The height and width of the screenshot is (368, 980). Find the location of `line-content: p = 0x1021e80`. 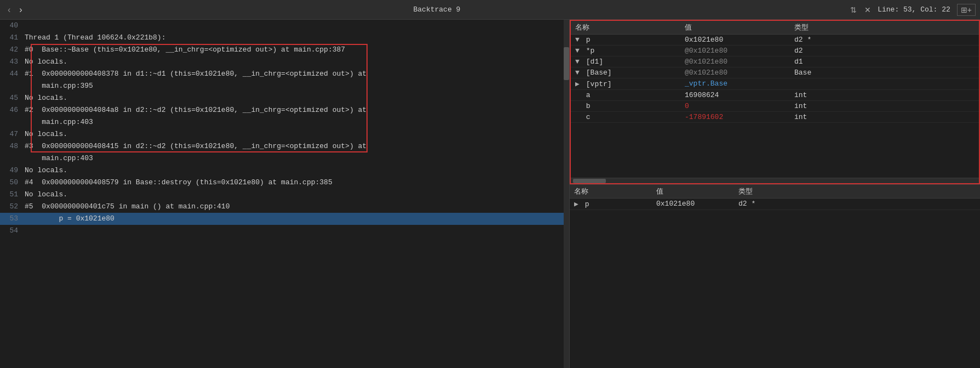

line-content: p = 0x1021e80 is located at coordinates (297, 219).